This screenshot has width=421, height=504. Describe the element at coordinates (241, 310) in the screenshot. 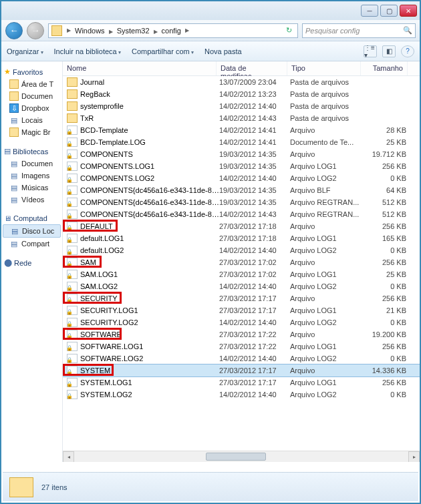

I see `file-row: 🔒SECURITY.LOG127/03/2012 17:17Arquivo LO…` at that location.